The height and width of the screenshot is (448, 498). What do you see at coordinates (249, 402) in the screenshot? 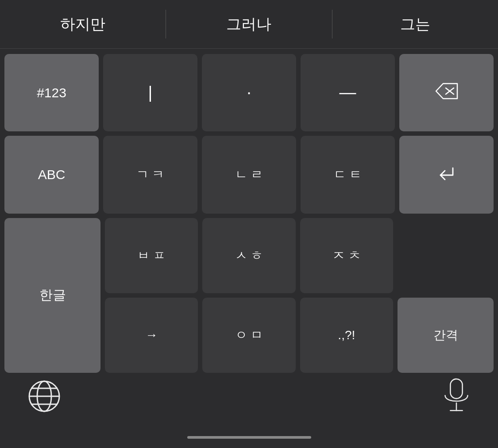
I see `bottom-bar` at bounding box center [249, 402].